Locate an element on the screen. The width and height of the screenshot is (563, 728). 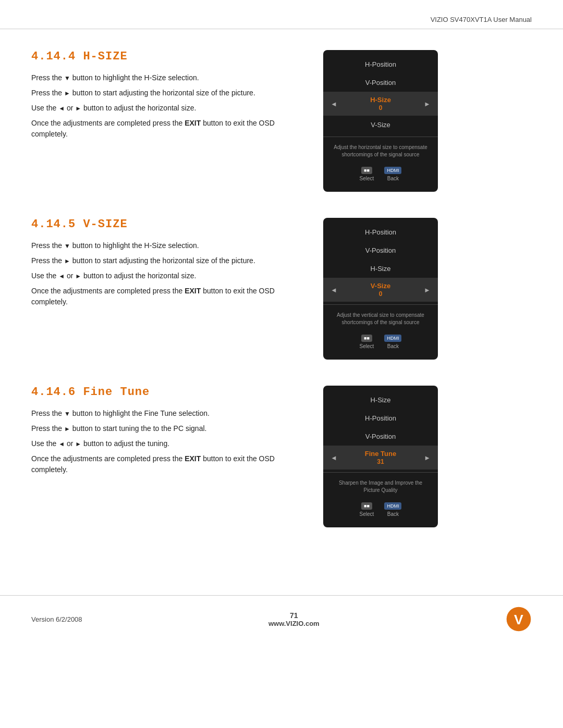
osd-vsize-label: V-Size0 is located at coordinates (381, 290).